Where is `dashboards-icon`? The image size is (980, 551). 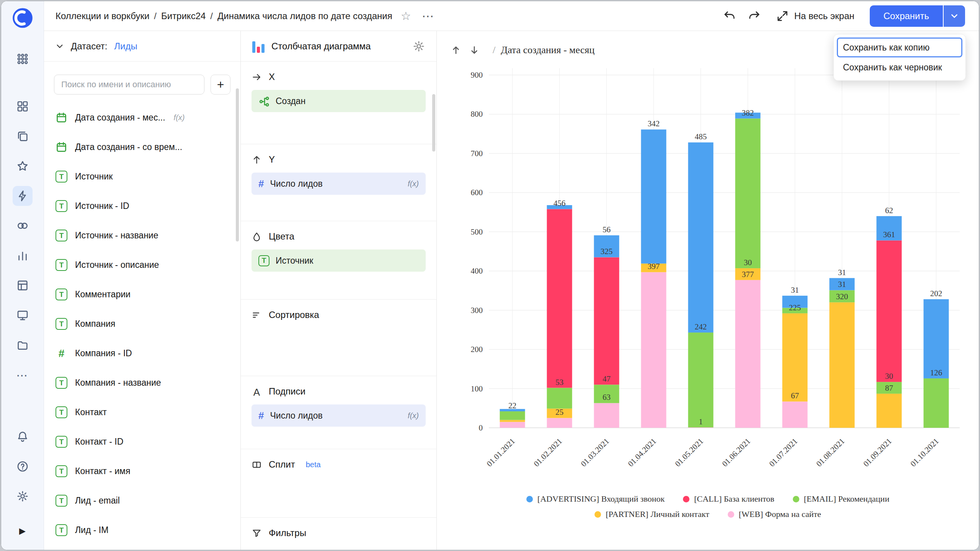
dashboards-icon is located at coordinates (23, 315).